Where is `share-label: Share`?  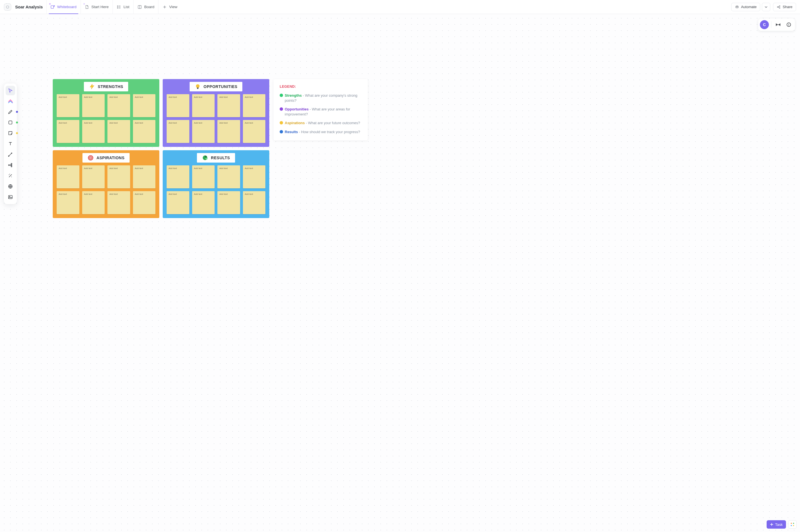 share-label: Share is located at coordinates (788, 7).